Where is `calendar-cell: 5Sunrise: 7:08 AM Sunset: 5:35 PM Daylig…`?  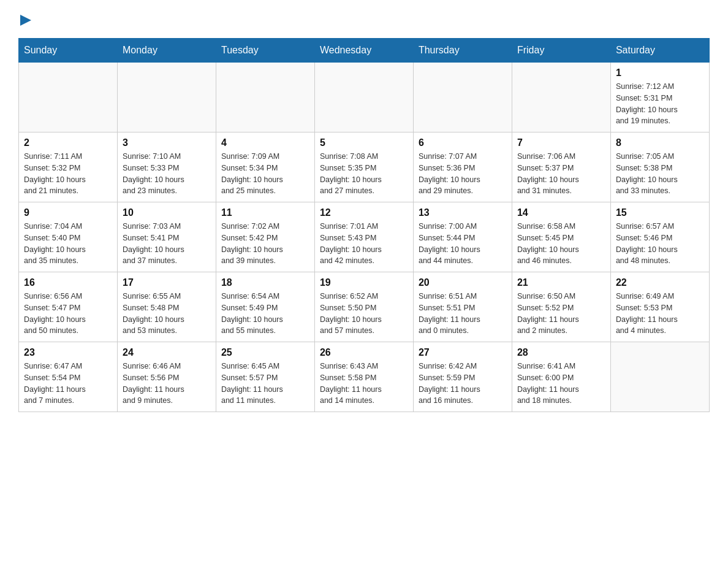 calendar-cell: 5Sunrise: 7:08 AM Sunset: 5:35 PM Daylig… is located at coordinates (364, 167).